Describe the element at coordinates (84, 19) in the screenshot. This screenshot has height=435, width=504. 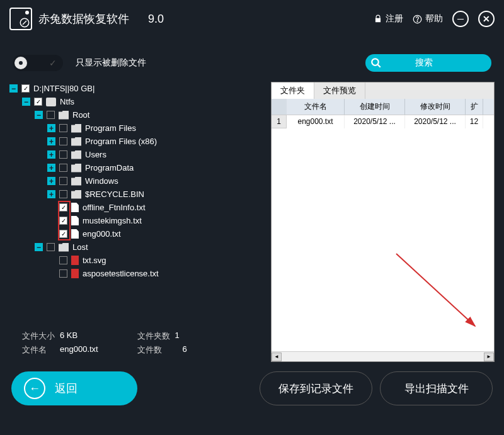
I see `app-title: 赤兔数据恢复软件` at that location.